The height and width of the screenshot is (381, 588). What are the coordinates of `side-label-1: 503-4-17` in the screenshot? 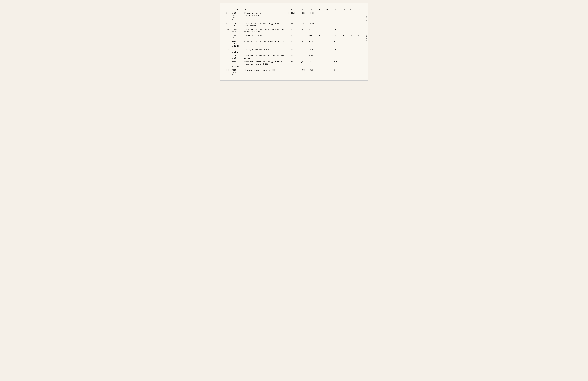 It's located at (366, 20).